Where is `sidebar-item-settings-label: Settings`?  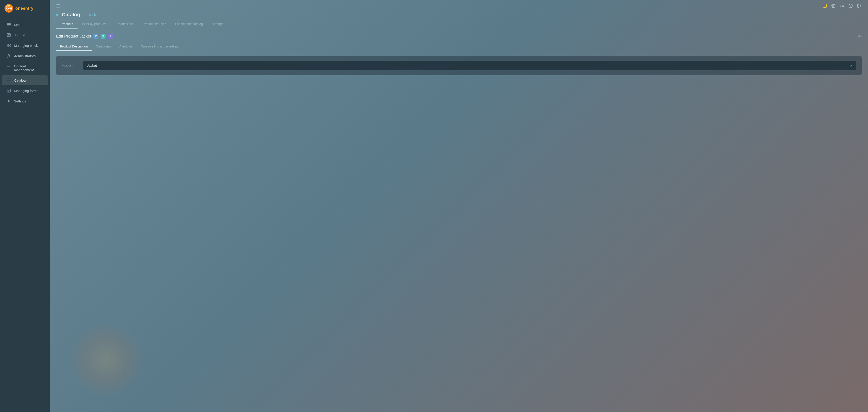
sidebar-item-settings-label: Settings is located at coordinates (20, 101).